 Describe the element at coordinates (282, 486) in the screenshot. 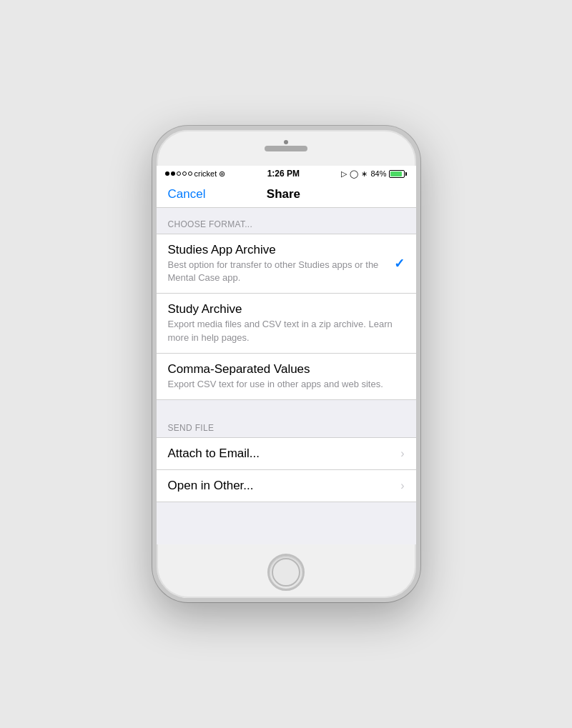

I see `list-item-content-open-other: Open in Other...` at that location.